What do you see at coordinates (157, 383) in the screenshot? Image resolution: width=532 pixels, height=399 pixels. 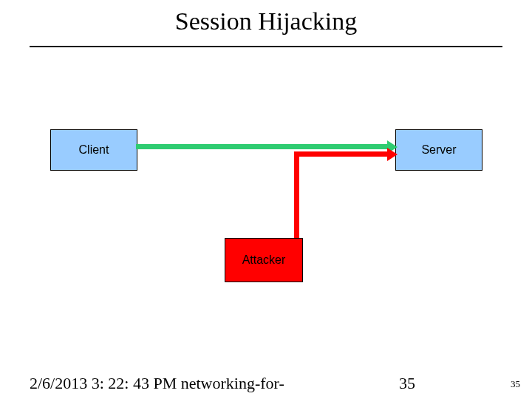 I see `footer-timestamp: 2/6/2013 3: 22: 43 PM networking-for-` at bounding box center [157, 383].